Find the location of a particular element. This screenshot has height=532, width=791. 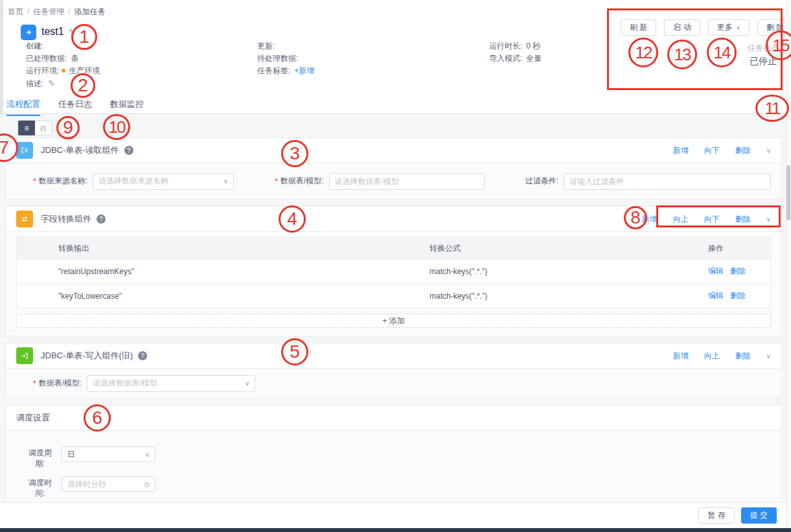

tab-data-monitor: 数据监控 is located at coordinates (127, 108).